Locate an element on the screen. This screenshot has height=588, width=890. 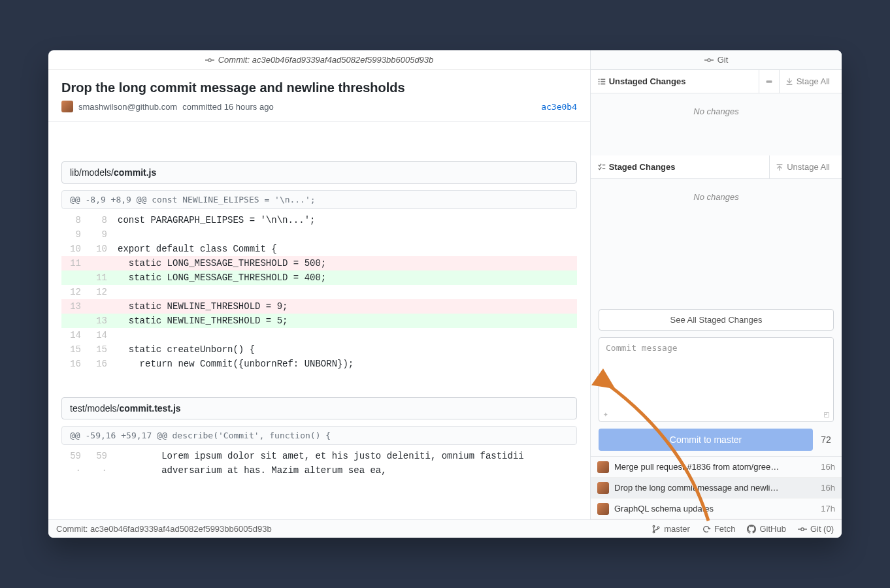
old-line-number: 10 is located at coordinates (74, 249).